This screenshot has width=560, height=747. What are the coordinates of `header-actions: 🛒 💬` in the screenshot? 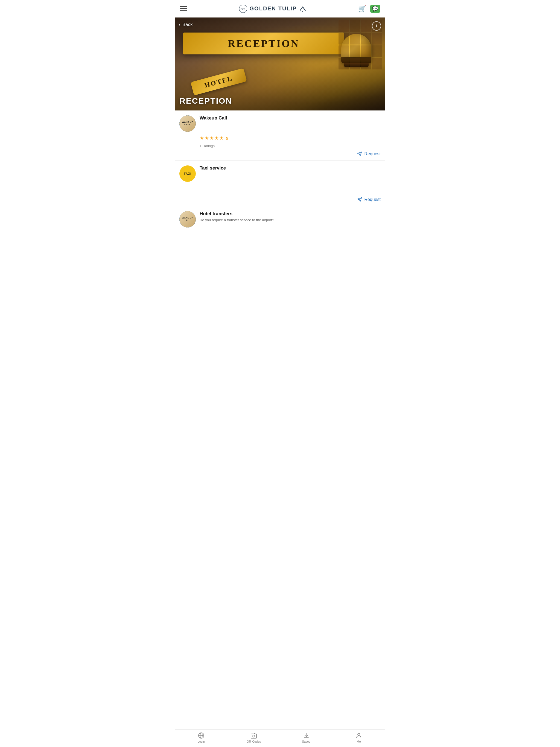 It's located at (369, 9).